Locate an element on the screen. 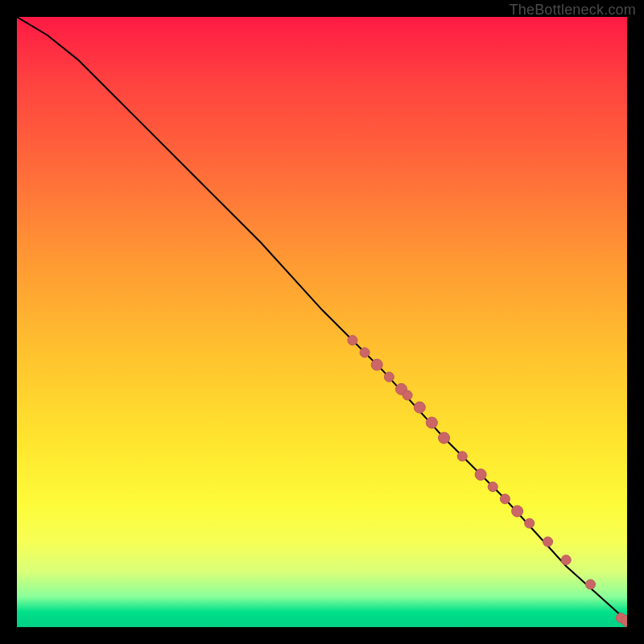 The image size is (644, 644). attribution-text: TheBottleneck.com is located at coordinates (573, 10).